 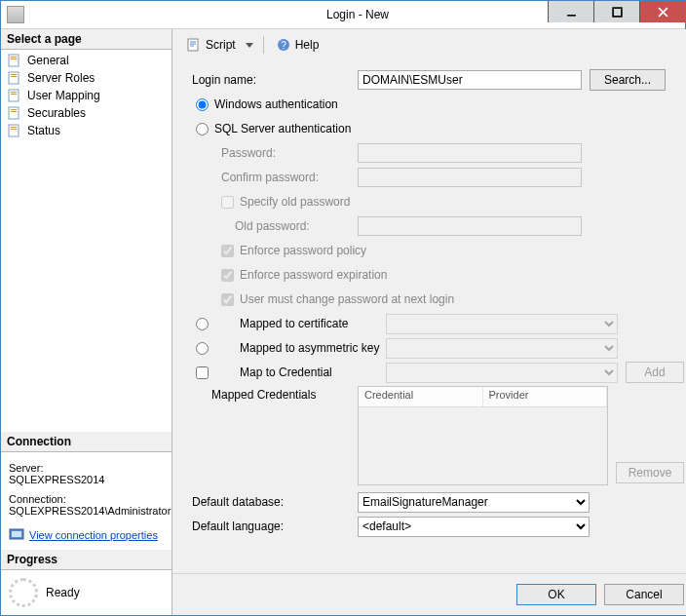 I want to click on connection-label: Connection:, so click(x=86, y=499).